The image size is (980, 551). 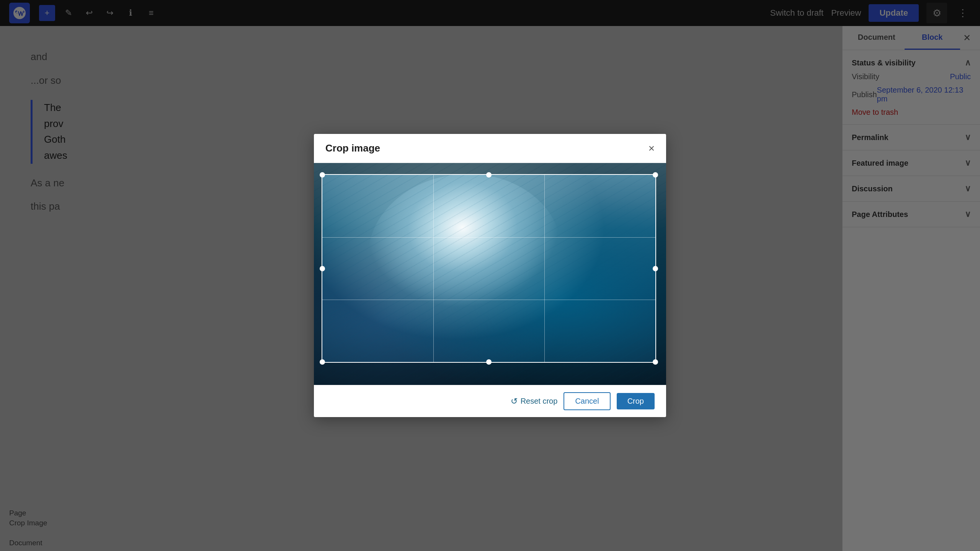 What do you see at coordinates (534, 401) in the screenshot?
I see `reset-crop-button: ↺ Reset crop` at bounding box center [534, 401].